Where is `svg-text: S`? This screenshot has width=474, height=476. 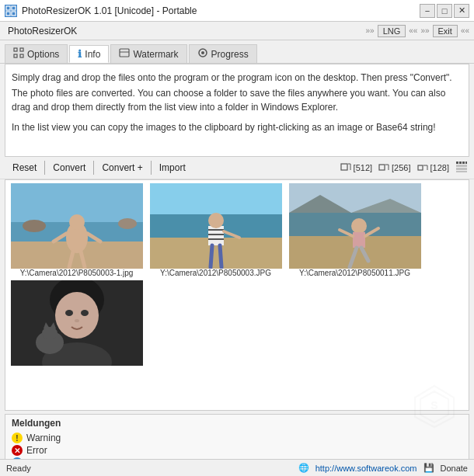 svg-text: S is located at coordinates (434, 405).